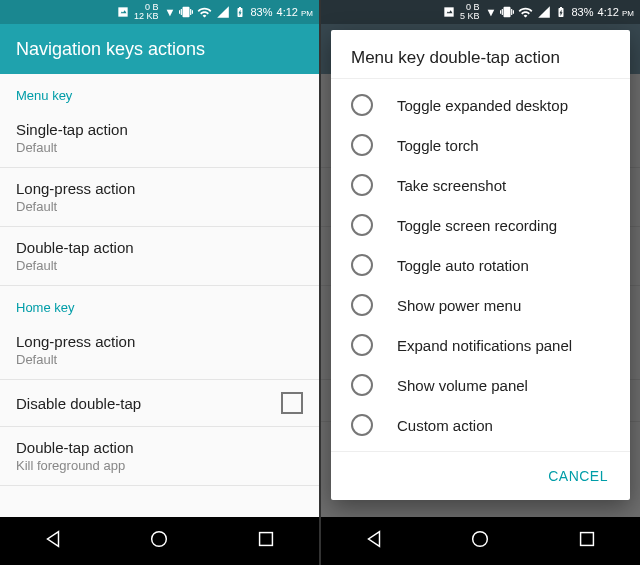  I want to click on option-label: Expand notifications panel, so click(484, 346).